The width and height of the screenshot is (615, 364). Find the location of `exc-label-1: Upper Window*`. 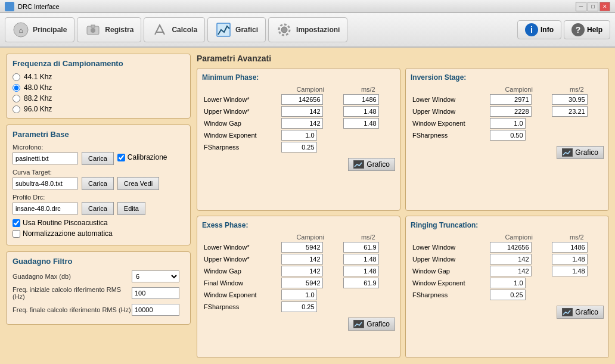

exc-label-1: Upper Window* is located at coordinates (241, 259).